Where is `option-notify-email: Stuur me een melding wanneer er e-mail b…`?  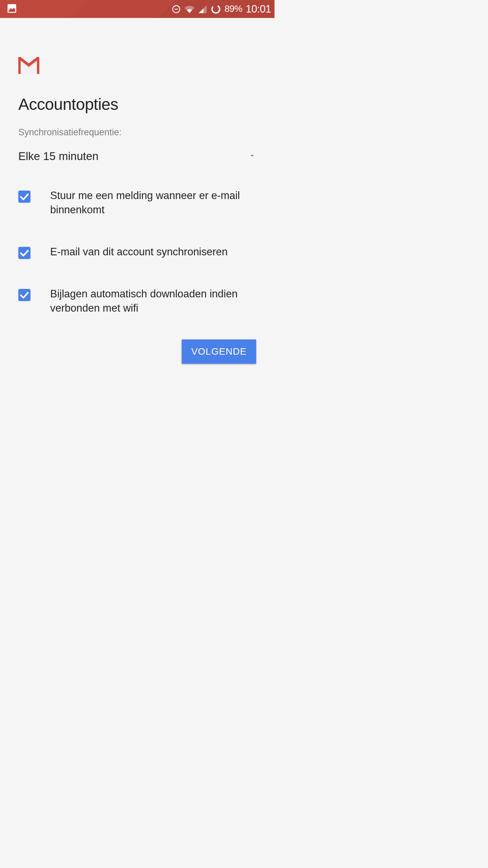 option-notify-email: Stuur me een melding wanneer er e-mail b… is located at coordinates (137, 203).